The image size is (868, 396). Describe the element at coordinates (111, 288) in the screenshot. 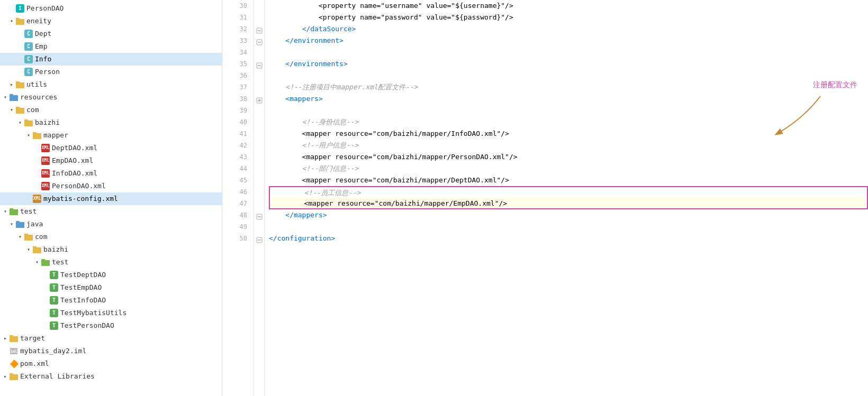

I see `sidebar-item-testEmpDAO: TTestEmpDAO` at that location.